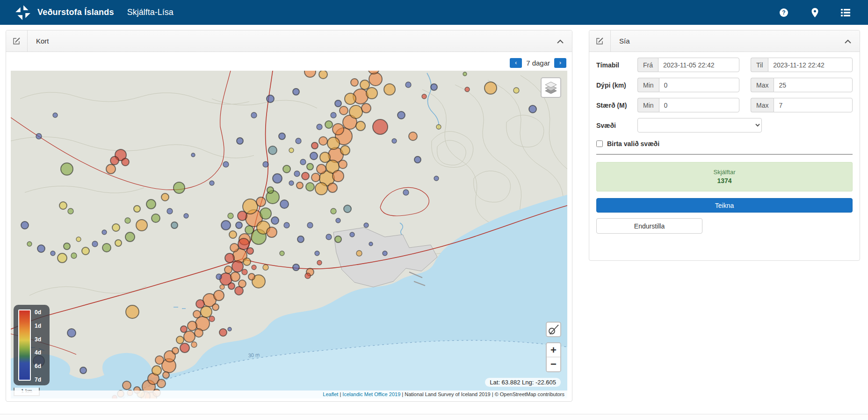 This screenshot has height=420, width=868. What do you see at coordinates (648, 65) in the screenshot?
I see `from-addon: Frá` at bounding box center [648, 65].